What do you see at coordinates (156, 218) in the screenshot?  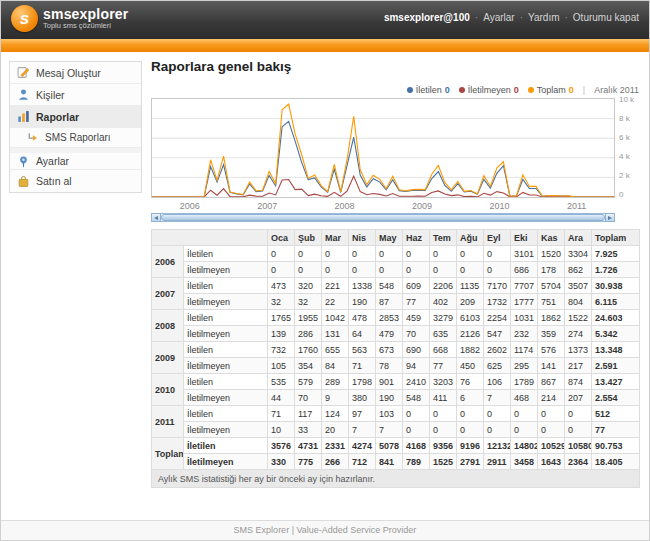 I see `scrollbar-left-arrow-icon` at bounding box center [156, 218].